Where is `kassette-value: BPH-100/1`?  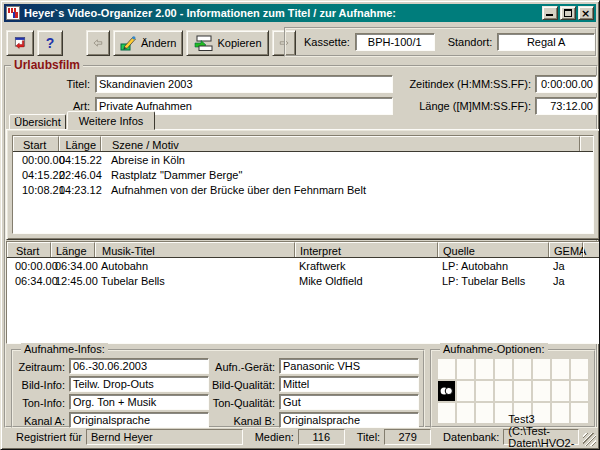
kassette-value: BPH-100/1 is located at coordinates (395, 42).